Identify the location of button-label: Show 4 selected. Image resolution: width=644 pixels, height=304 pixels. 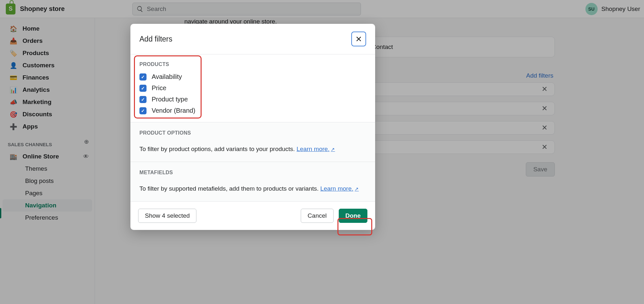
(167, 216).